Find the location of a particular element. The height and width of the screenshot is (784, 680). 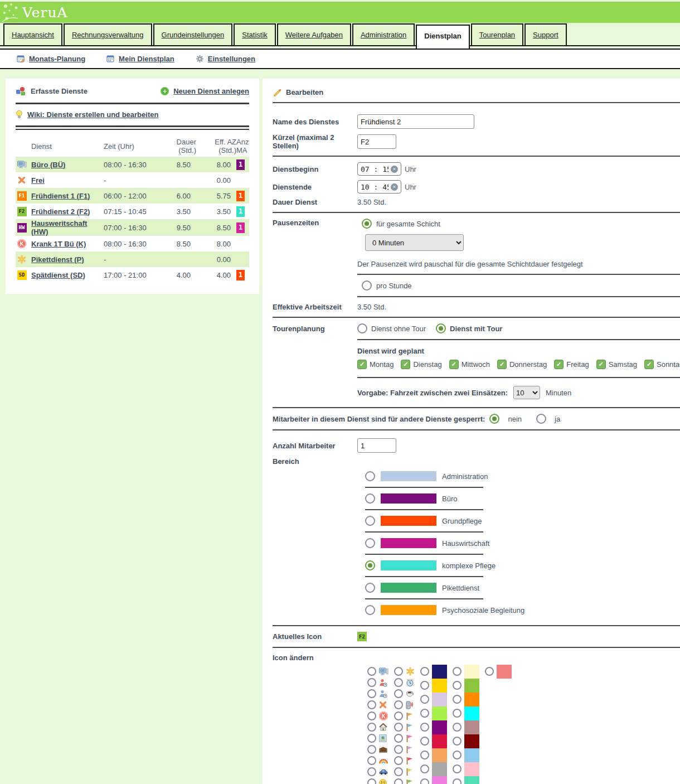

radio-icon-asterisk is located at coordinates (399, 671).